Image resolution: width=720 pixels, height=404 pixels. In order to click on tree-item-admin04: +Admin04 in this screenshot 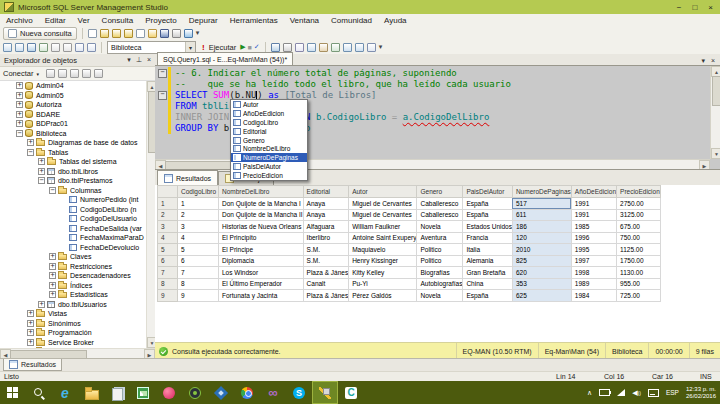, I will do `click(73, 86)`.